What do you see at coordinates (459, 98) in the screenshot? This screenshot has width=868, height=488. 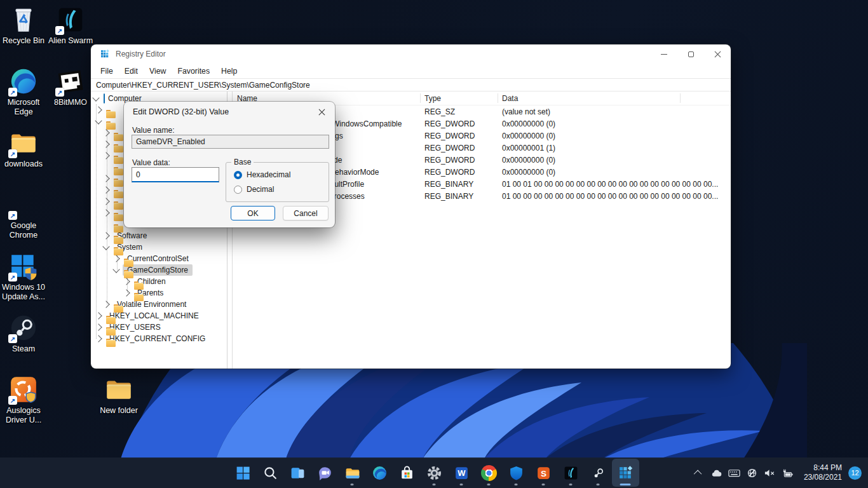 I see `column-header-type: Type` at bounding box center [459, 98].